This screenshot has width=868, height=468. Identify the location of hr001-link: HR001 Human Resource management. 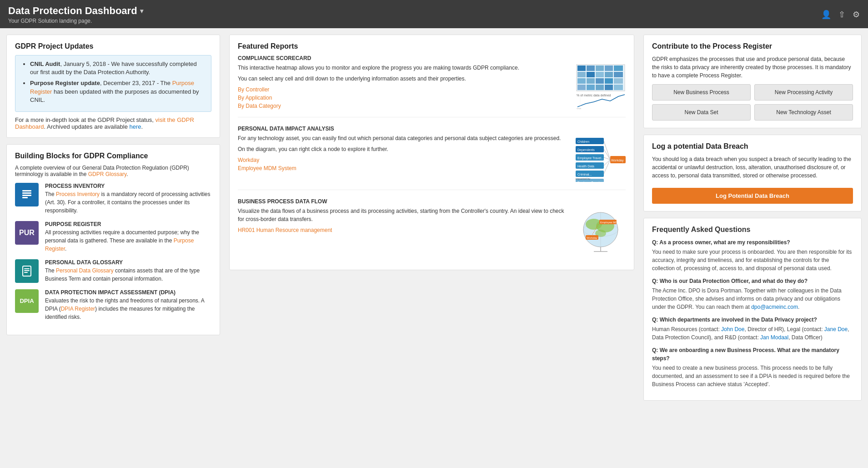
(405, 230).